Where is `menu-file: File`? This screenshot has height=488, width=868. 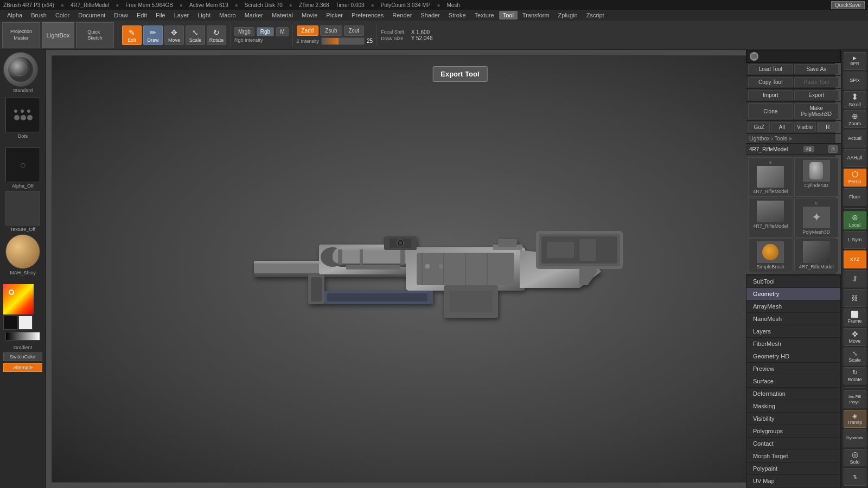 menu-file: File is located at coordinates (161, 15).